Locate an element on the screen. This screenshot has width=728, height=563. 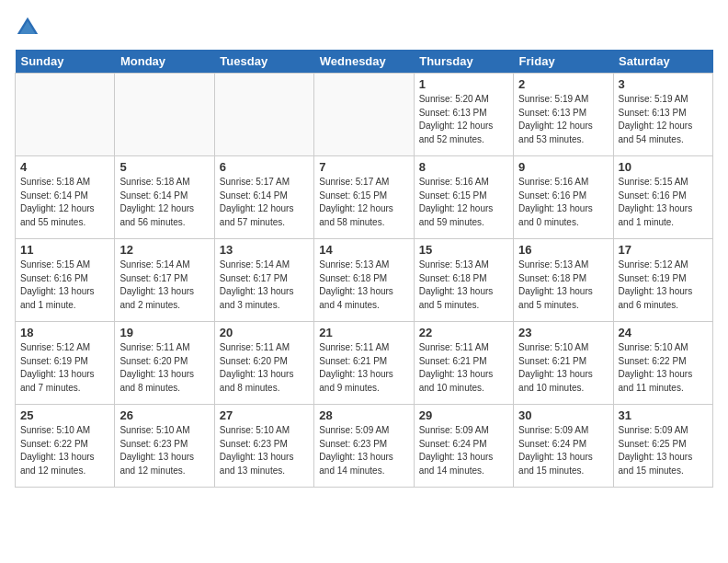
day-number: 23 is located at coordinates (563, 333).